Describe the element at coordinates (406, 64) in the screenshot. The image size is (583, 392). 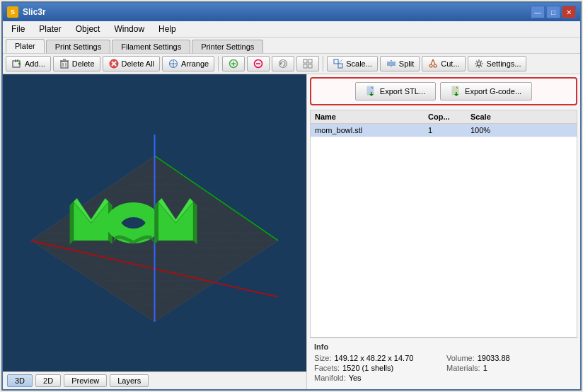
I see `split-label: Split` at that location.